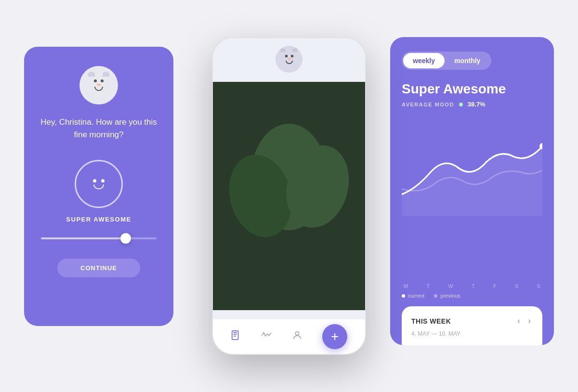 This screenshot has width=578, height=392. What do you see at coordinates (516, 286) in the screenshot?
I see `day-label-s1: S` at bounding box center [516, 286].